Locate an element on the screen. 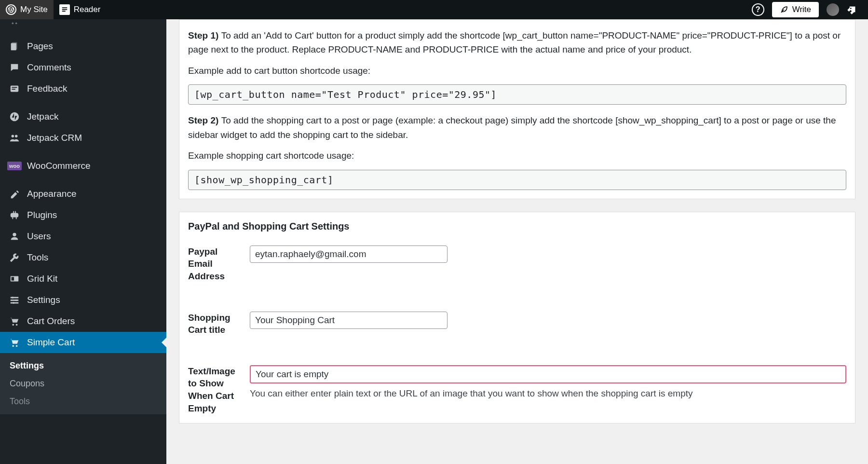 This screenshot has height=464, width=868. help-icon: ? is located at coordinates (758, 10).